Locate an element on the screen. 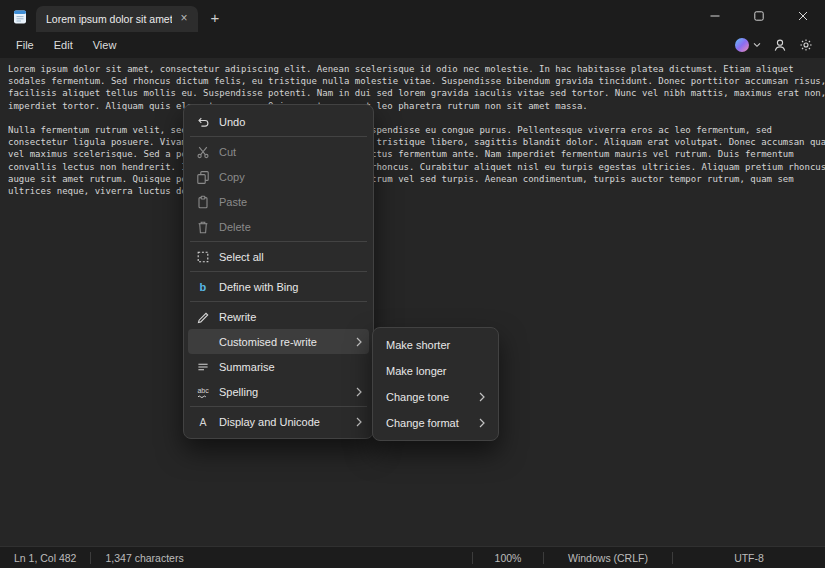 The width and height of the screenshot is (825, 568). summary-lines-icon is located at coordinates (202, 366).